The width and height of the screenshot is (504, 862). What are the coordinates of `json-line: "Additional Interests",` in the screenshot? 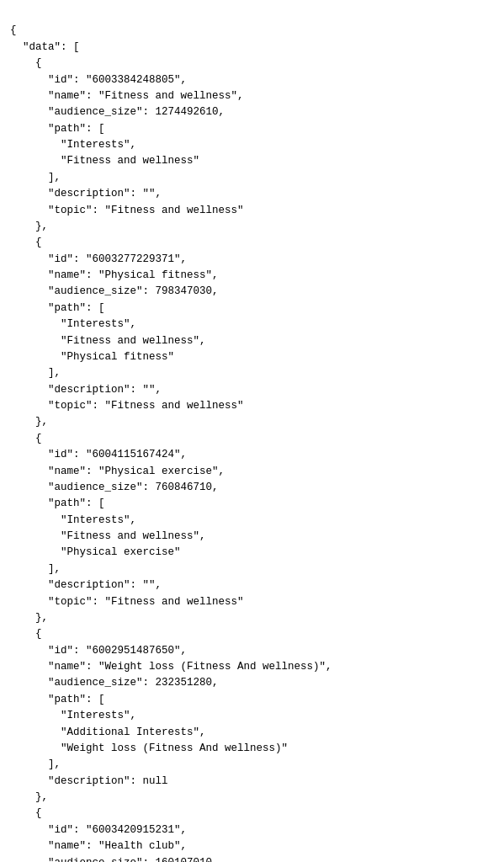 It's located at (252, 732).